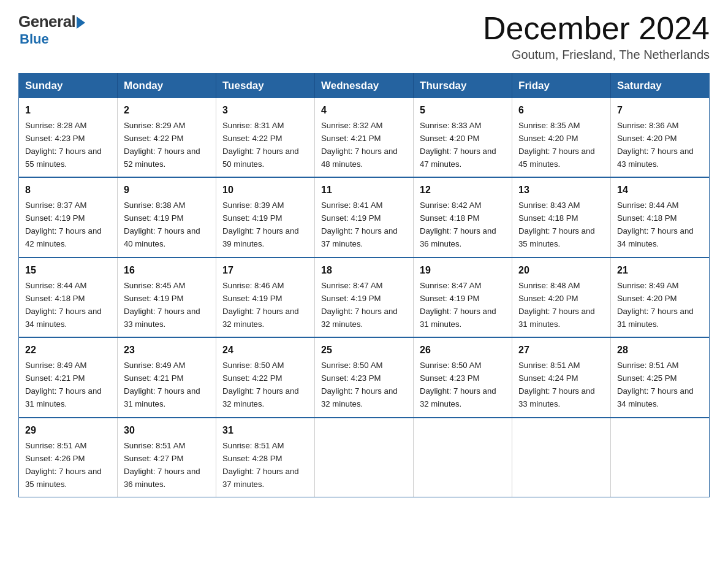 The height and width of the screenshot is (563, 728). What do you see at coordinates (265, 110) in the screenshot?
I see `day-number: 3` at bounding box center [265, 110].